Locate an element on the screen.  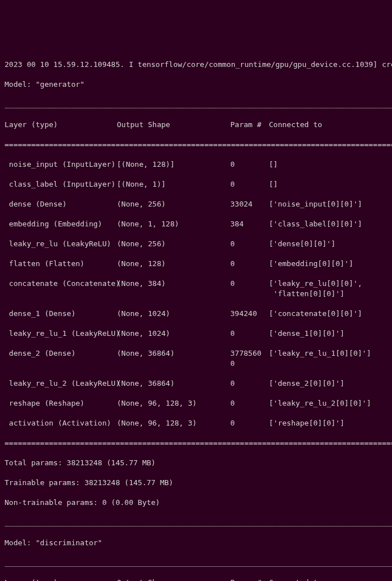
model-title-discriminator: Model: "discriminator" is located at coordinates (196, 543).